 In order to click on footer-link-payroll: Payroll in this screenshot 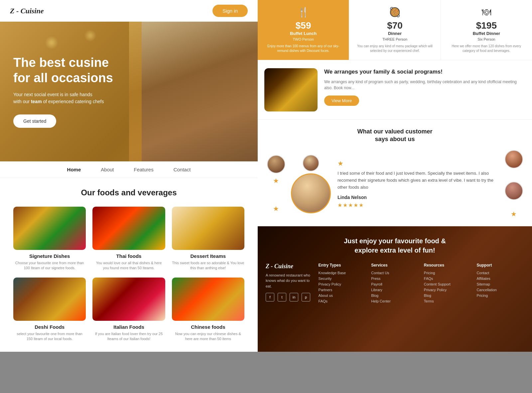, I will do `click(395, 284)`.